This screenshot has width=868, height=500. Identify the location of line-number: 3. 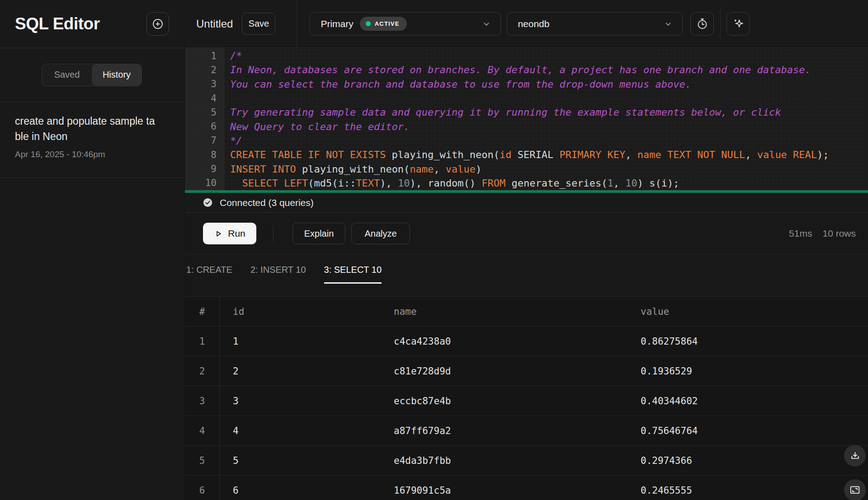
(205, 84).